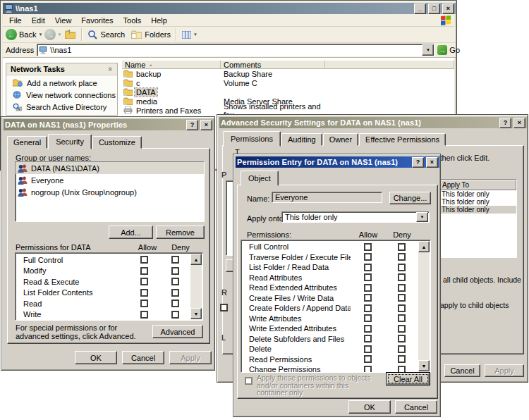 The width and height of the screenshot is (529, 420). I want to click on menu-edit: Edit, so click(38, 20).